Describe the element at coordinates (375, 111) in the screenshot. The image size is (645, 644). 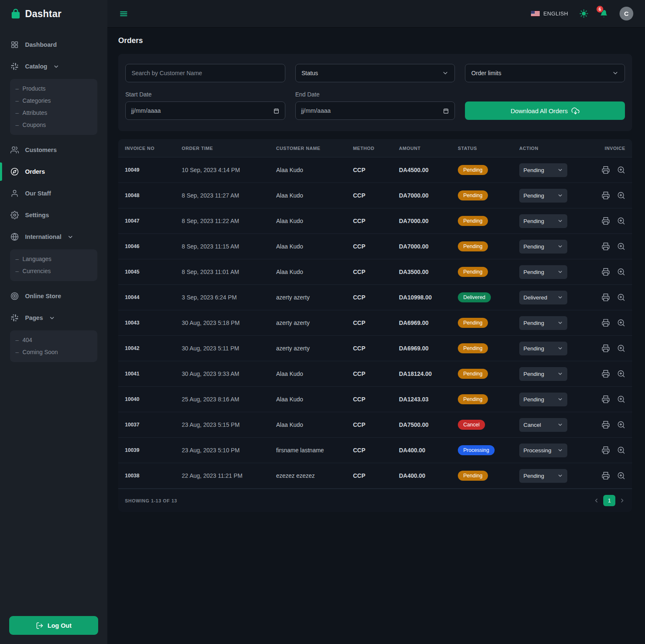
I see `end-date-input: jj/mm/aaaa` at that location.